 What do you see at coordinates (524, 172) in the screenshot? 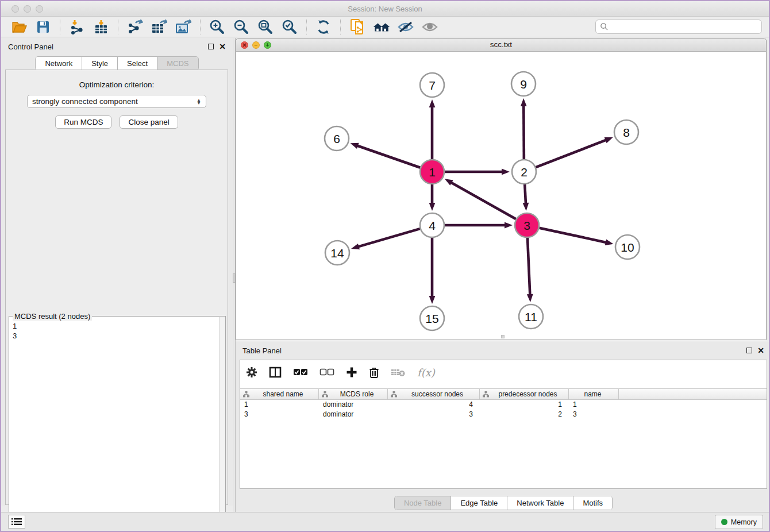
I see `graph-node-2: 2` at bounding box center [524, 172].